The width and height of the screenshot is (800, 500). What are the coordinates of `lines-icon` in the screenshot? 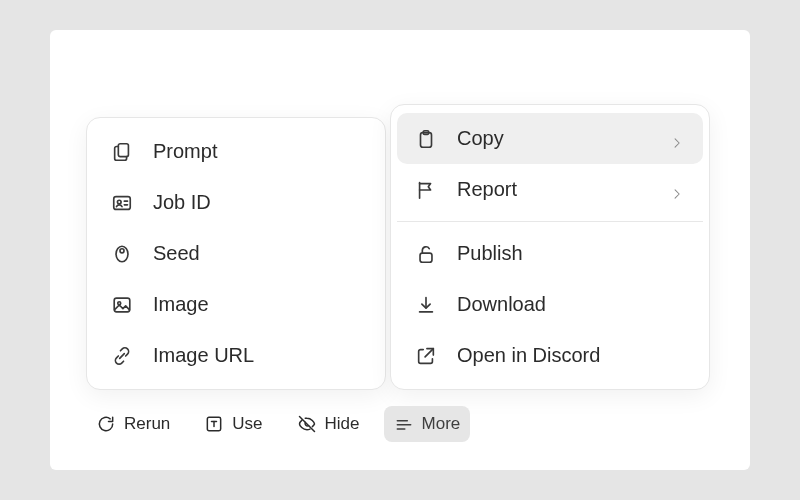 It's located at (404, 424).